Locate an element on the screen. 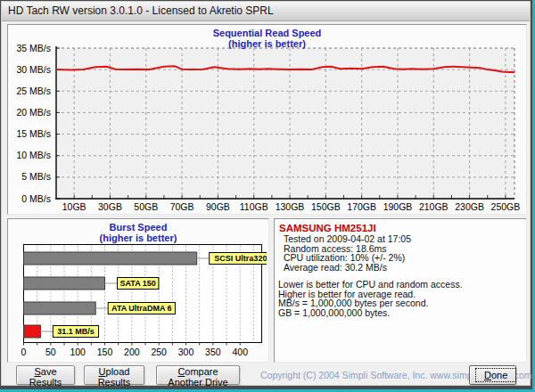  y-tick-label: 20 MB/s is located at coordinates (34, 112).